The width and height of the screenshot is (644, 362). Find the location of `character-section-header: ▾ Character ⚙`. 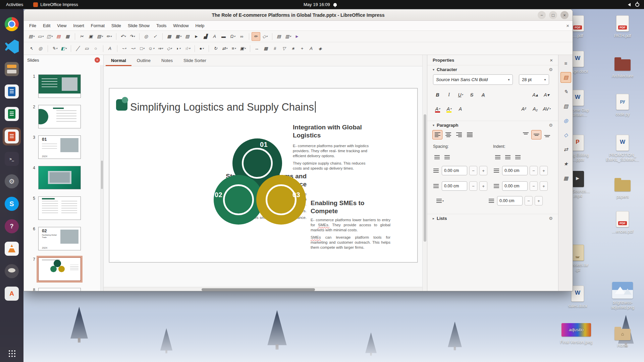

character-section-header: ▾ Character ⚙ is located at coordinates (493, 69).